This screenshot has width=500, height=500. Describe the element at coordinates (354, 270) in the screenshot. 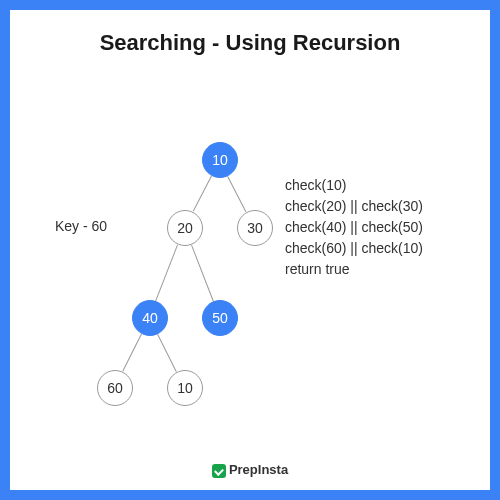

I see `code-line: return true` at that location.